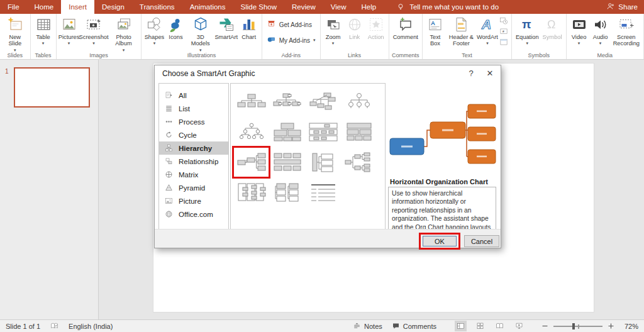 Image resolution: width=644 pixels, height=332 pixels. I want to click on 3d-models-button: 3D Models▾, so click(200, 33).